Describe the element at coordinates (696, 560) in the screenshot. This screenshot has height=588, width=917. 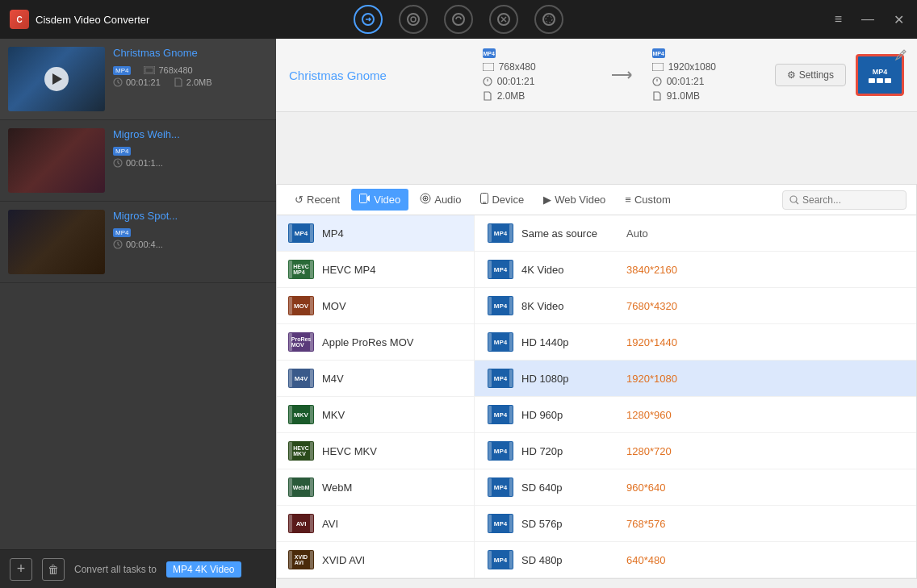
I see `resolution-sd480: MP4 SD 480p 640*480` at that location.